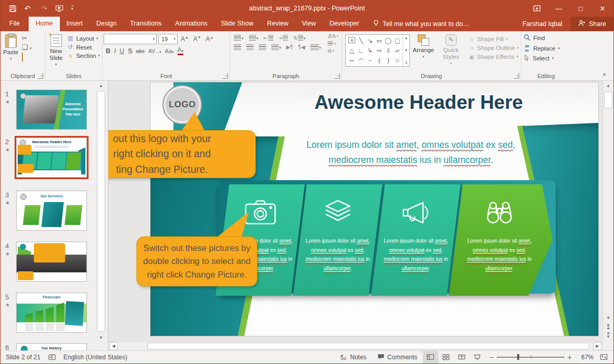  Describe the element at coordinates (494, 39) in the screenshot. I see `shape-fill-button: ◇Shape Fill▾` at that location.